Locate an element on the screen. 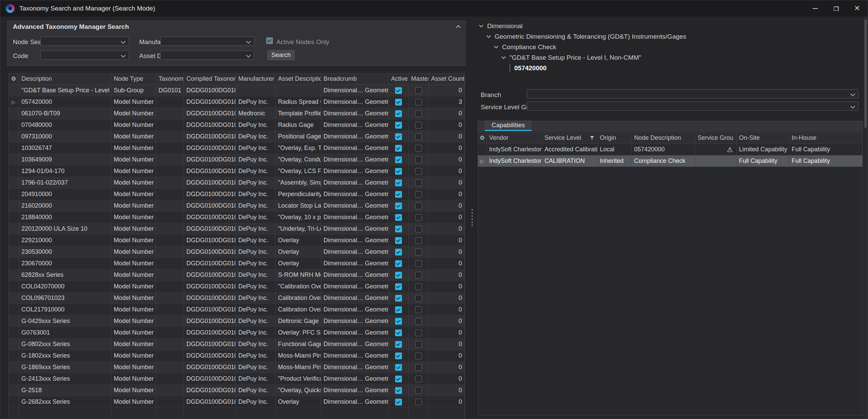 This screenshot has height=419, width=868. table-row: 218840000Model NumberDGDG0100DG0101DePuy… is located at coordinates (237, 217).